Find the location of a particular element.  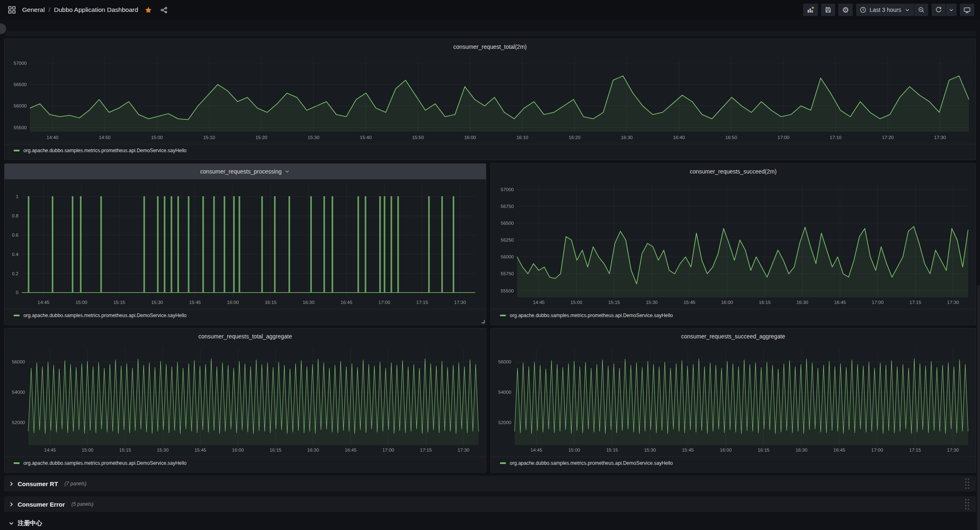

refresh-interval-dropdown is located at coordinates (951, 10).